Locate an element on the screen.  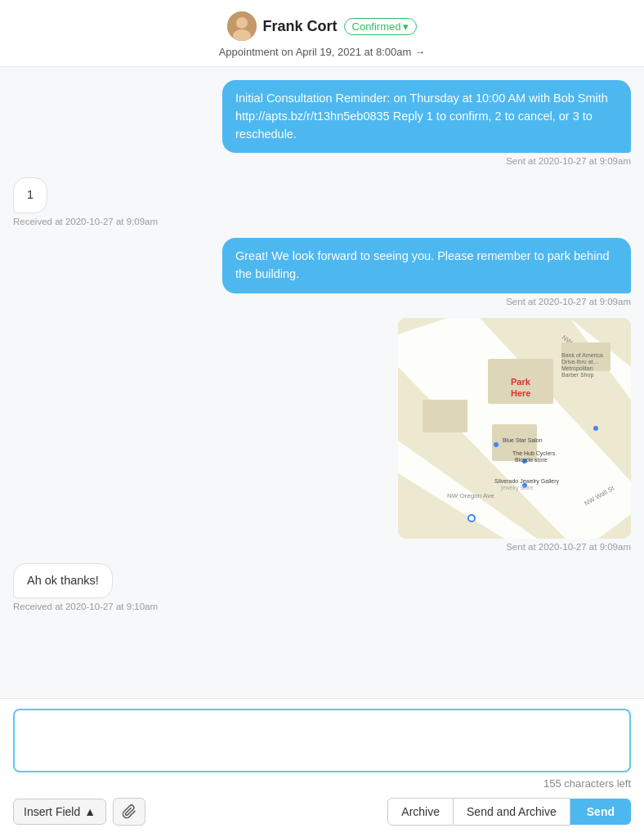
insert-field-label: Insert Field is located at coordinates (52, 812).